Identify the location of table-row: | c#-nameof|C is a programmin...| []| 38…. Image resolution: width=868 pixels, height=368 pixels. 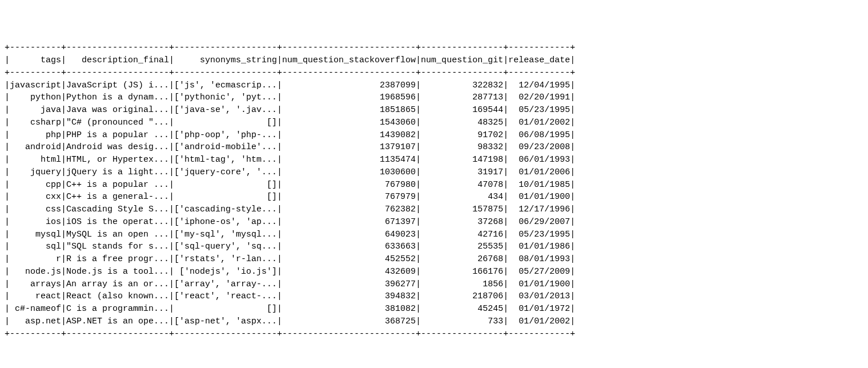
(290, 309).